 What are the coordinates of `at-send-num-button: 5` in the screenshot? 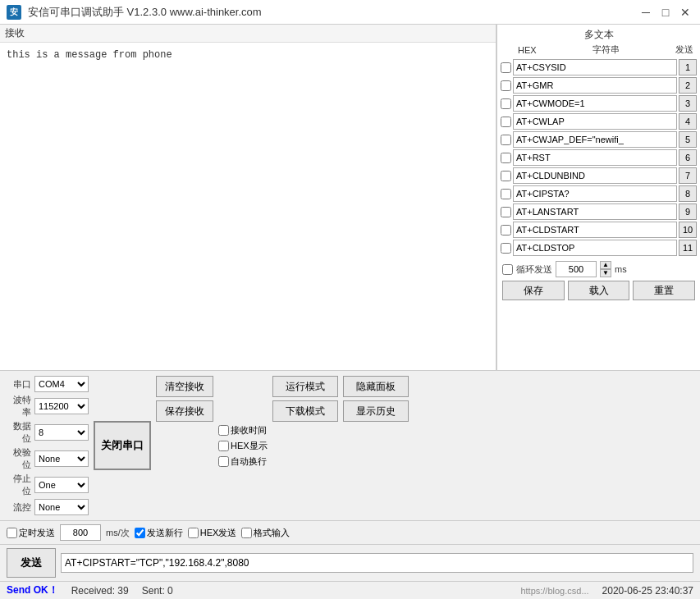 It's located at (688, 139).